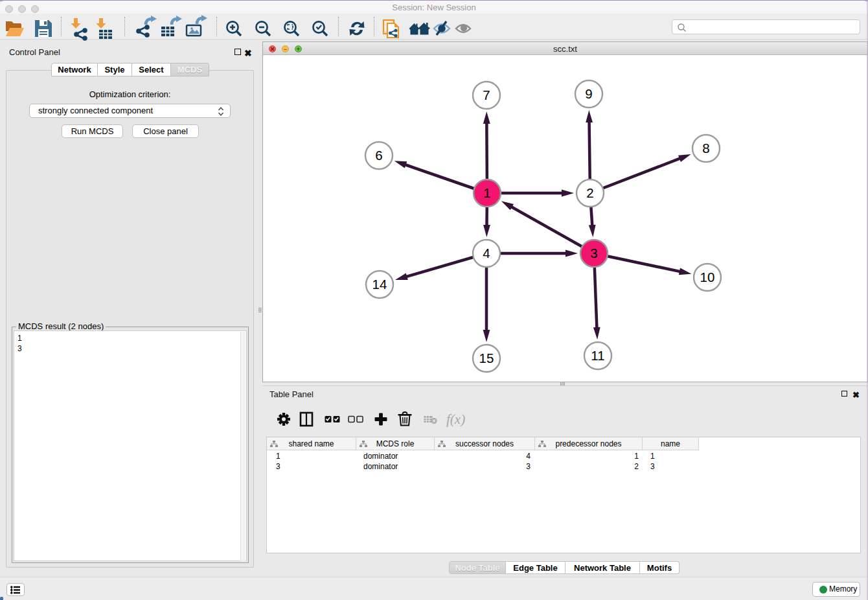  Describe the element at coordinates (487, 358) in the screenshot. I see `svg-text: 15` at that location.